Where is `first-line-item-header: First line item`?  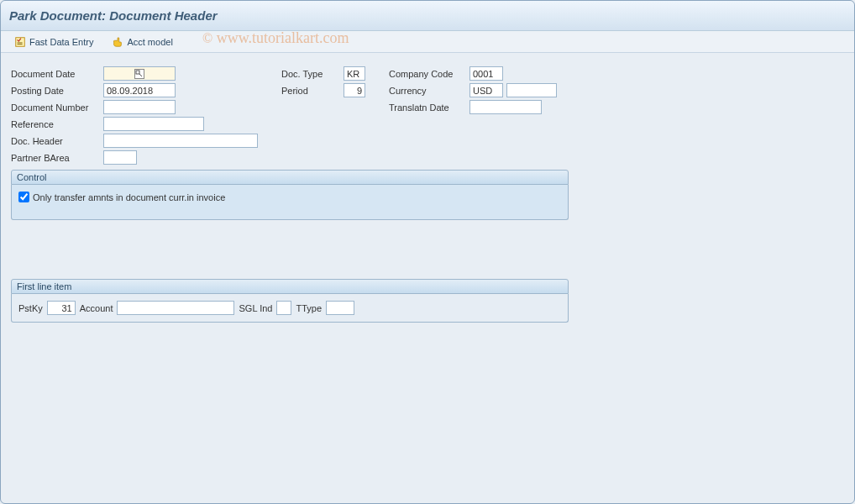
first-line-item-header: First line item is located at coordinates (290, 286).